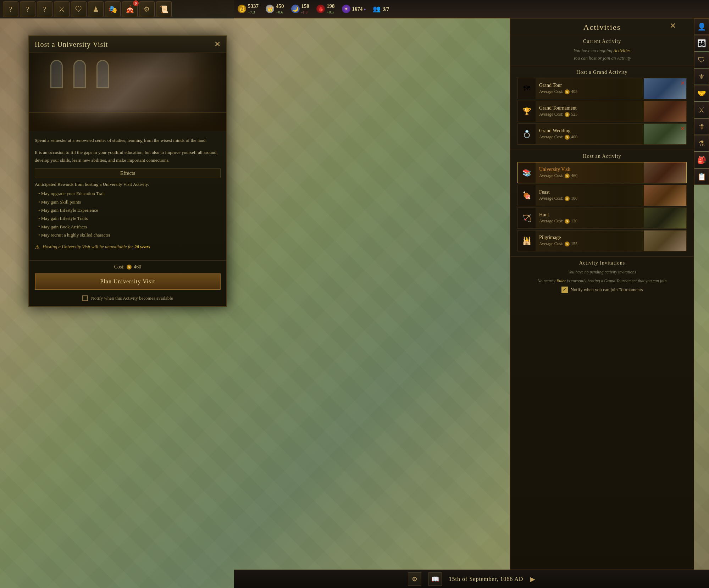 The height and width of the screenshot is (588, 709). Describe the element at coordinates (589, 137) in the screenshot. I see `grand-wedding-cost: Average Cost: $ 400` at that location.